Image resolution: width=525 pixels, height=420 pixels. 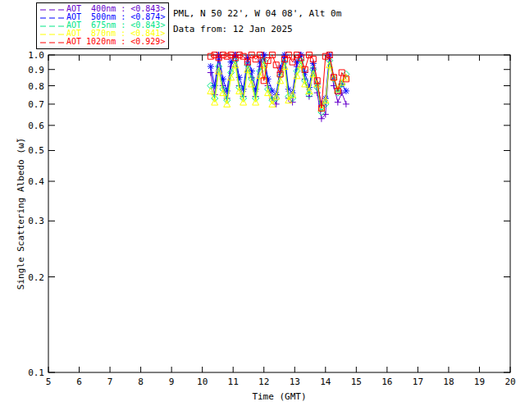 I want to click on x-tick-label: 16, so click(x=387, y=382).